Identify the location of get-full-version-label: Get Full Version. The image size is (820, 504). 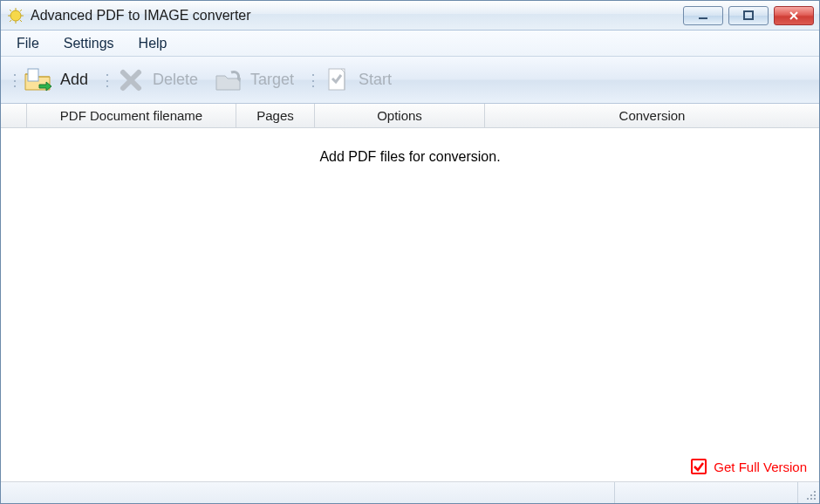
(761, 467).